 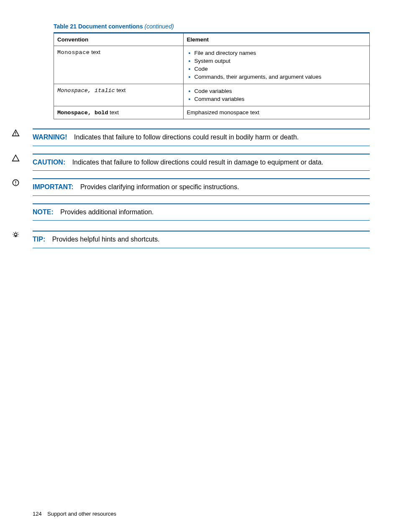 I want to click on mono-italic-text: Monospace, italic, so click(x=86, y=90).